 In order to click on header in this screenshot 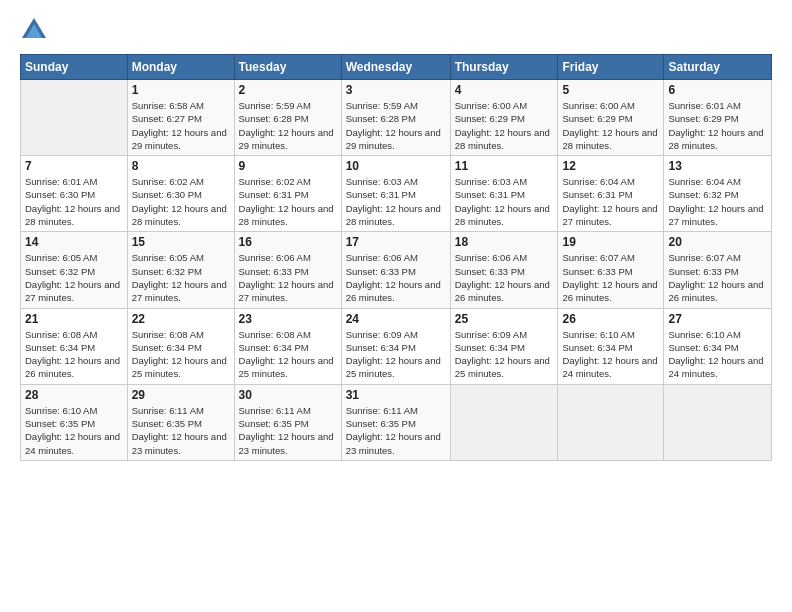, I will do `click(396, 30)`.